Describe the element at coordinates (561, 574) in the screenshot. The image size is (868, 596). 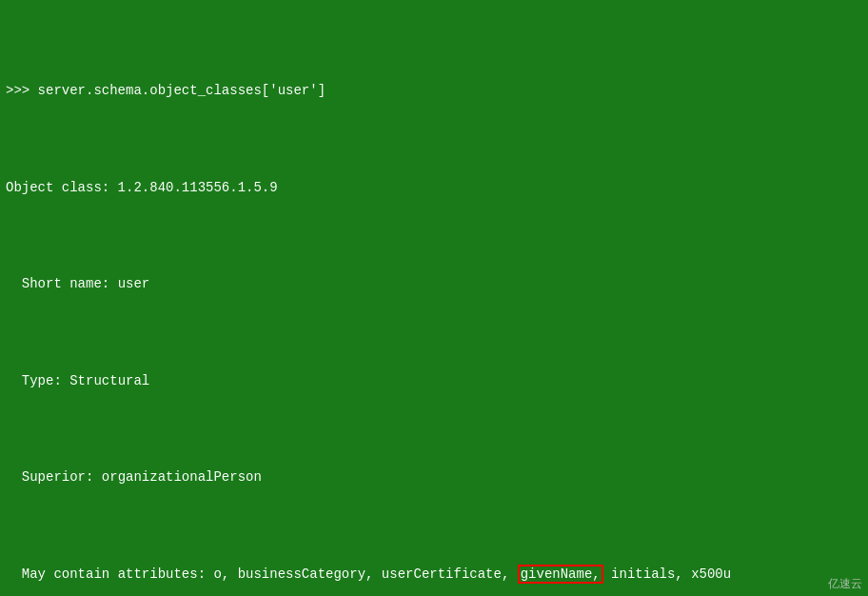
I see `given-name-highlight: givenName,` at that location.